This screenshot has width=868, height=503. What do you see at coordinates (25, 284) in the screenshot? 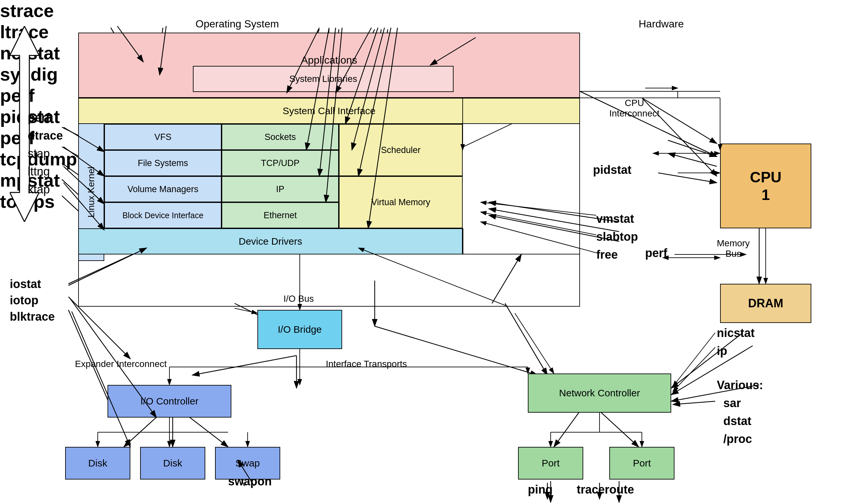
I see `iostat-label: iostat` at bounding box center [25, 284].